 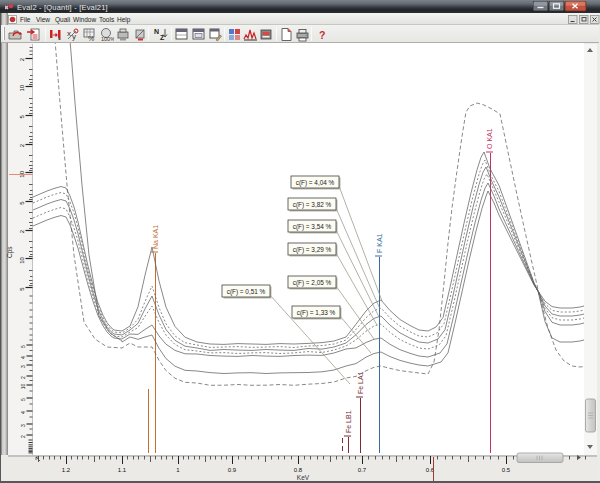 I want to click on svg-text: Fe LA1, so click(x=360, y=382).